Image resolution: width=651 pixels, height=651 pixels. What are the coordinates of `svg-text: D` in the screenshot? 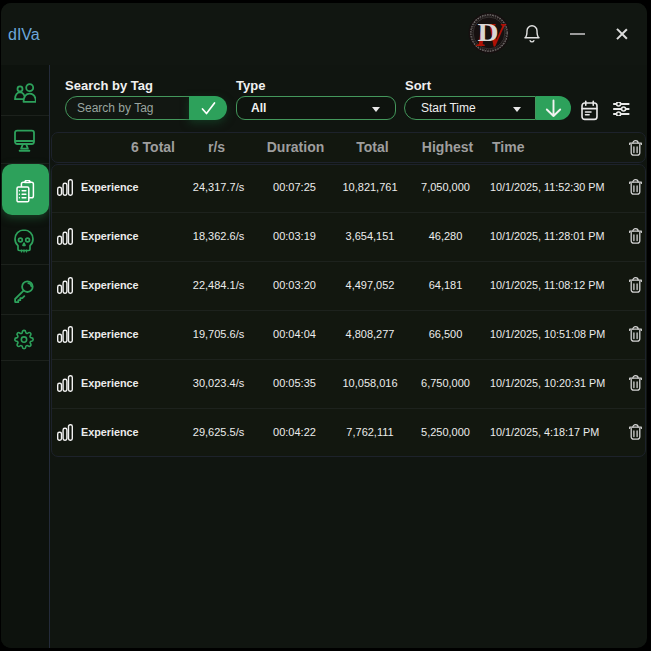 It's located at (488, 32).